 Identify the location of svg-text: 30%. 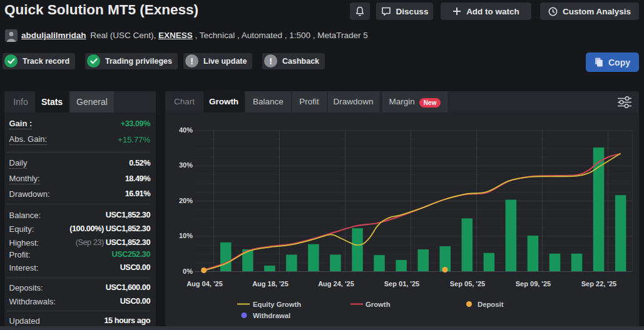
(186, 165).